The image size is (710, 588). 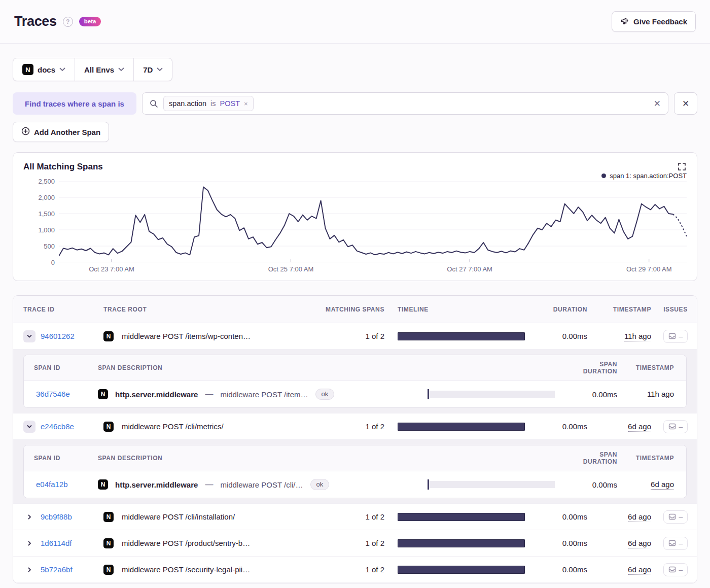 What do you see at coordinates (264, 395) in the screenshot?
I see `span-description-label: middleware POST /item…` at bounding box center [264, 395].